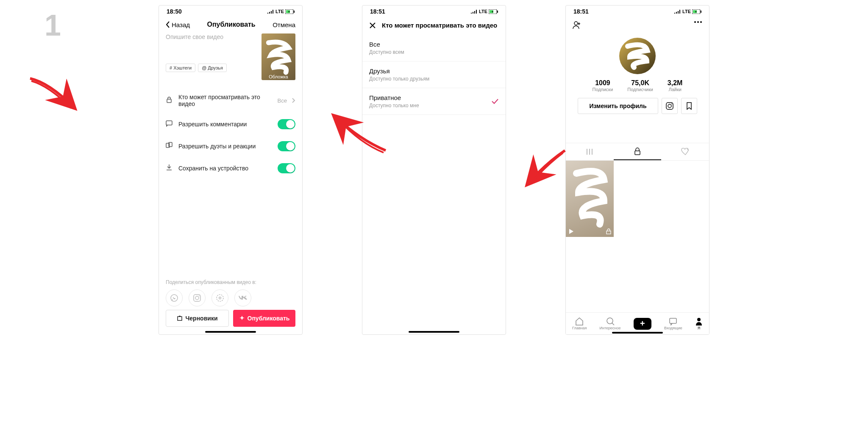 This screenshot has height=434, width=868. Describe the element at coordinates (495, 101) in the screenshot. I see `check-icon` at that location.